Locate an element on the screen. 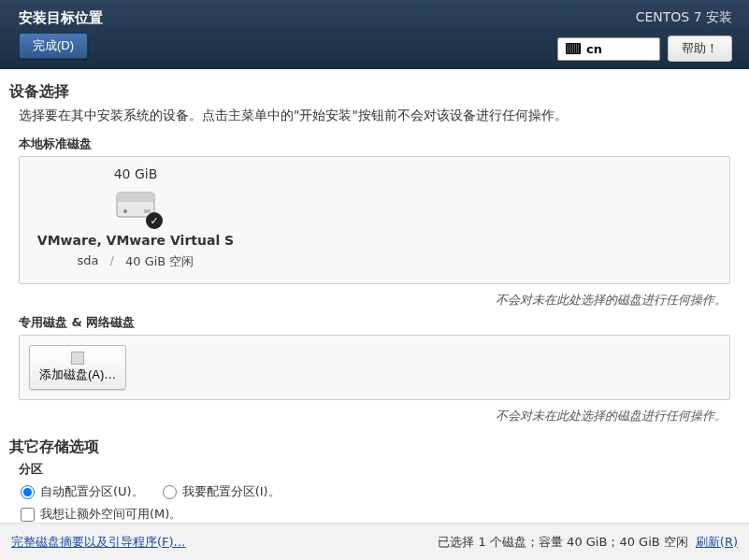 The height and width of the screenshot is (560, 749). device-selection-title: 设备选择 is located at coordinates (374, 92).